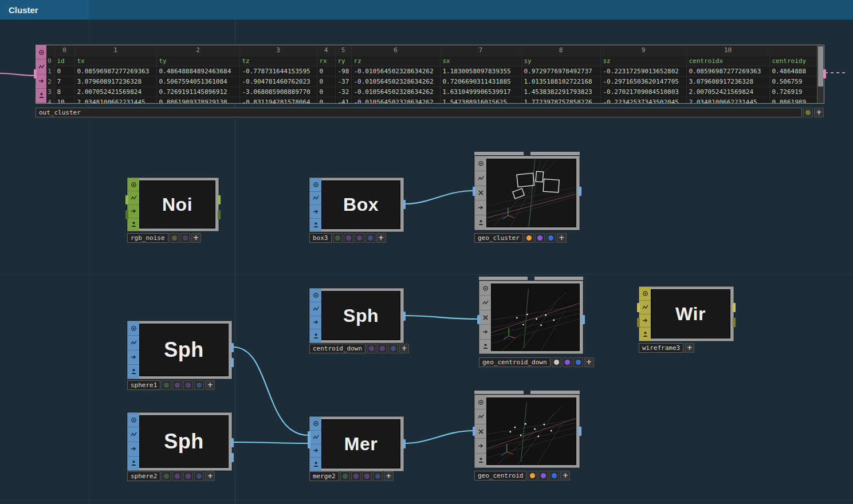 The height and width of the screenshot is (504, 853). I want to click on node-rgb_noise: Noi, so click(173, 204).